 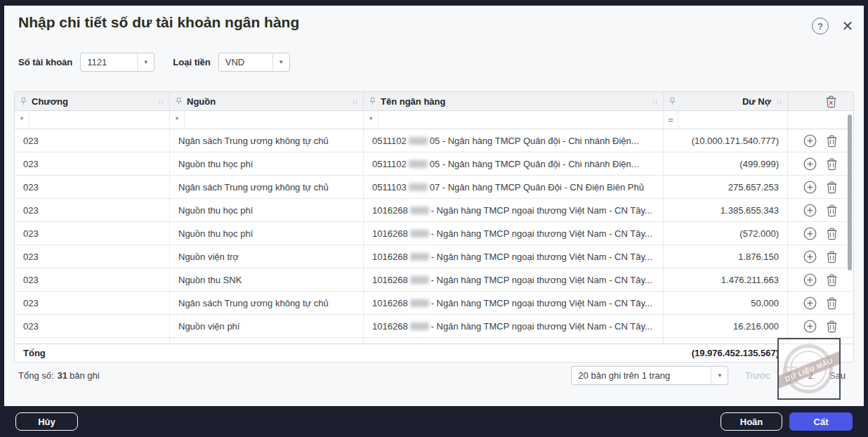 What do you see at coordinates (266, 101) in the screenshot?
I see `column-header-nguon: Nguồn ↑↓` at bounding box center [266, 101].